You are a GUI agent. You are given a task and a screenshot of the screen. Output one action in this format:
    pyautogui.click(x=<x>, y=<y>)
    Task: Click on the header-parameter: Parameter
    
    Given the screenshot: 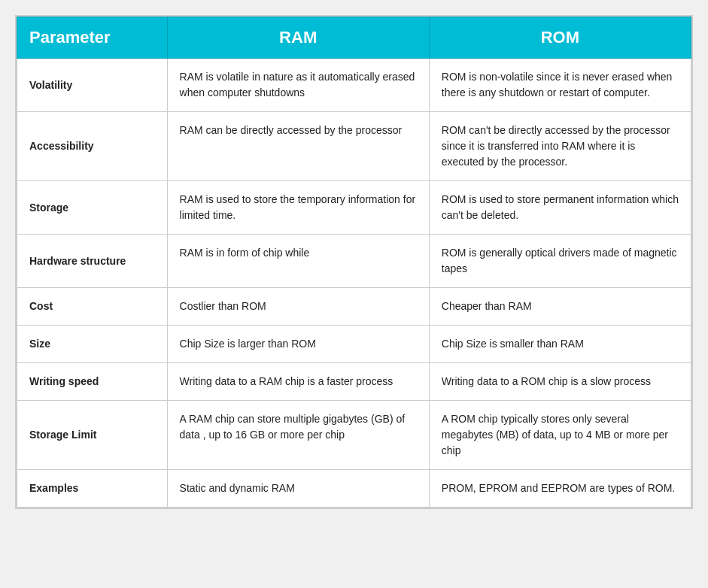 What is the action you would take?
    pyautogui.click(x=93, y=38)
    